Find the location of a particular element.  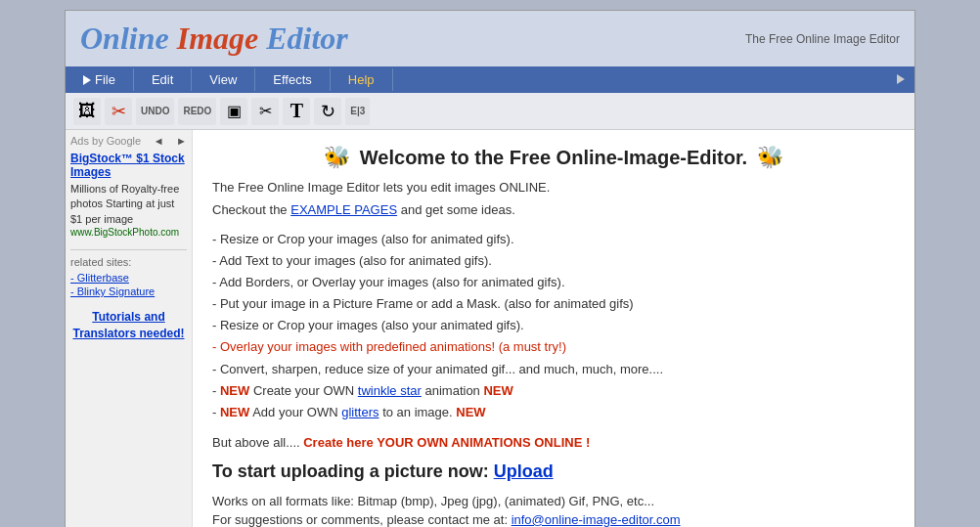

toolbar: 🖼 ✂ UNDO REDO ▣ ✂ T ↻ E|3 is located at coordinates (490, 111).